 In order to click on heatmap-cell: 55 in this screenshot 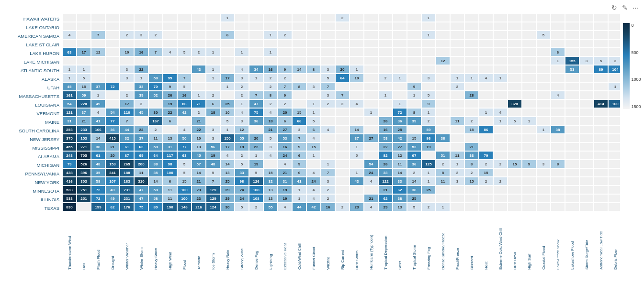, I will do `click(242, 138)`.